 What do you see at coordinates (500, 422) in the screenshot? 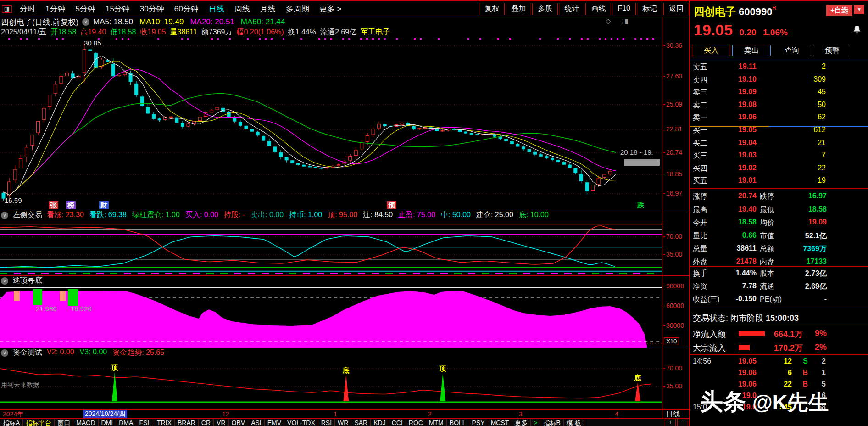
I see `indicator-toolbar-item-24: MCST` at bounding box center [500, 422].